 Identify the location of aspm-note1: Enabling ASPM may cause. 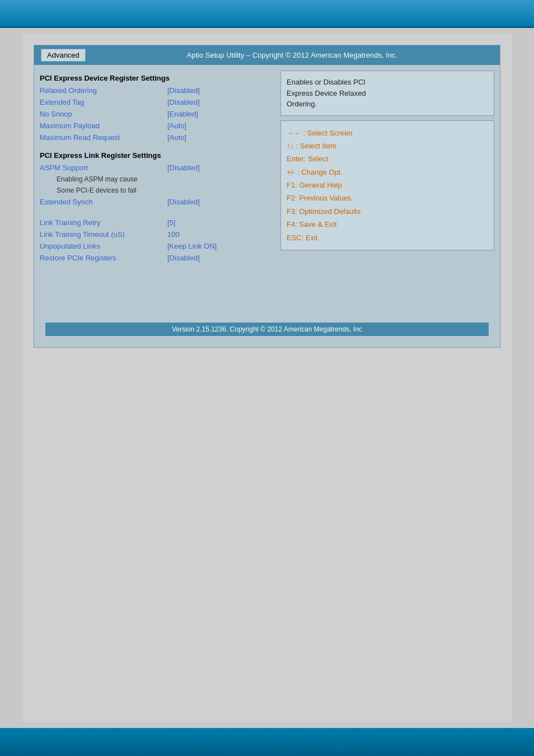
(101, 179).